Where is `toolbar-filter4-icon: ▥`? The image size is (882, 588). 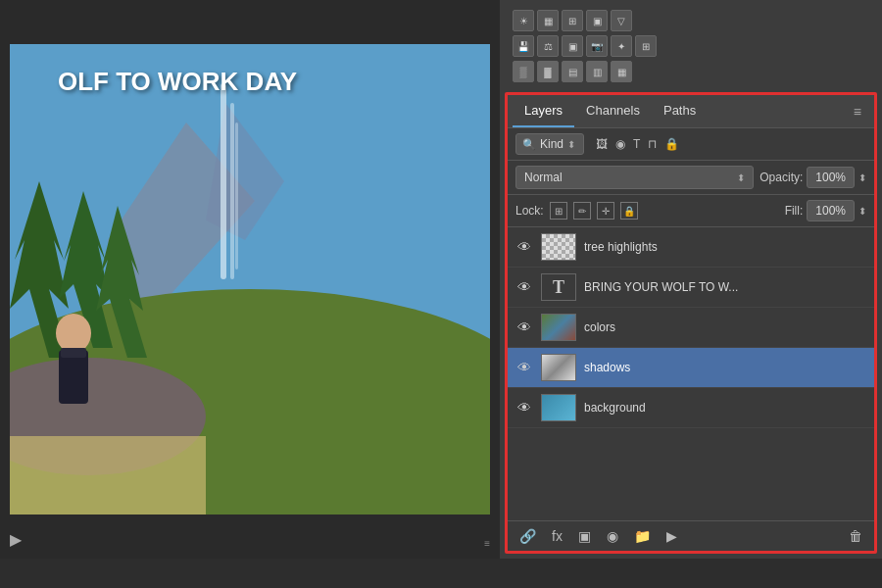 toolbar-filter4-icon: ▥ is located at coordinates (597, 72).